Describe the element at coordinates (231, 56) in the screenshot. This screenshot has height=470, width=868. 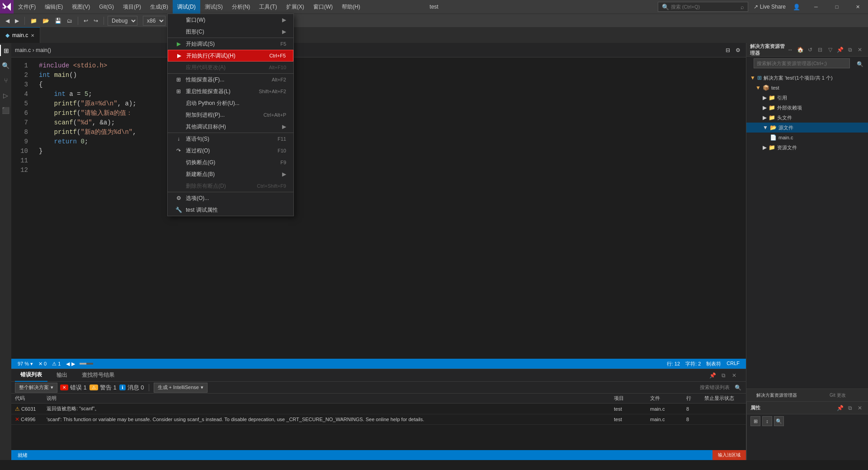
I see `menu-start-no-debug-item: ▶ 开始执行(不调试)(H) Ctrl+F5` at that location.